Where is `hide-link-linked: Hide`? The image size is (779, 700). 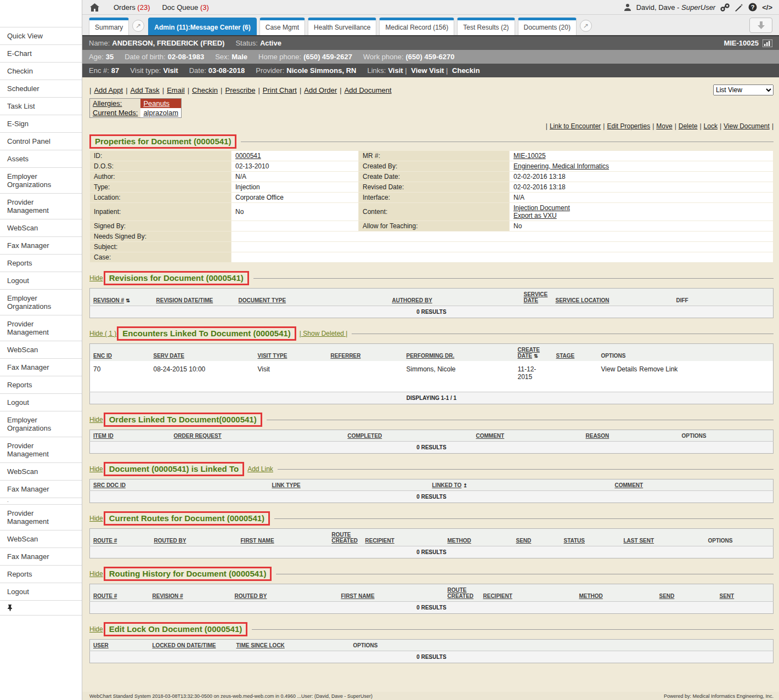
hide-link-linked: Hide is located at coordinates (97, 469).